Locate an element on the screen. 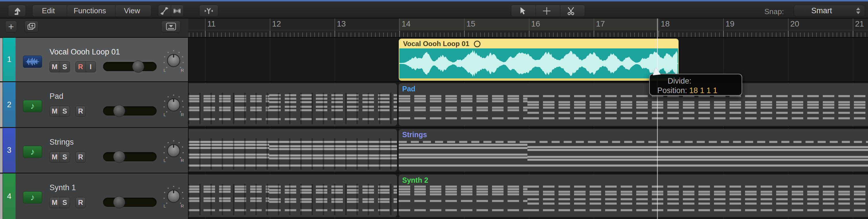  audio-region: Vocal Oooh Loop 01 is located at coordinates (538, 59).